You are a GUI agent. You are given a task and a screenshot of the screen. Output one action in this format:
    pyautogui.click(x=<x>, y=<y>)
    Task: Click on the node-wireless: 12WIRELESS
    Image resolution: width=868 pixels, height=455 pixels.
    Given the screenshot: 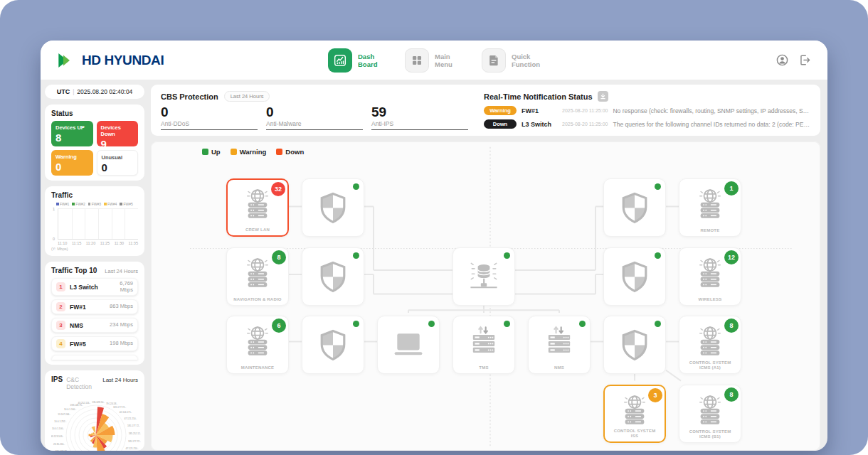 What is the action you would take?
    pyautogui.click(x=710, y=277)
    